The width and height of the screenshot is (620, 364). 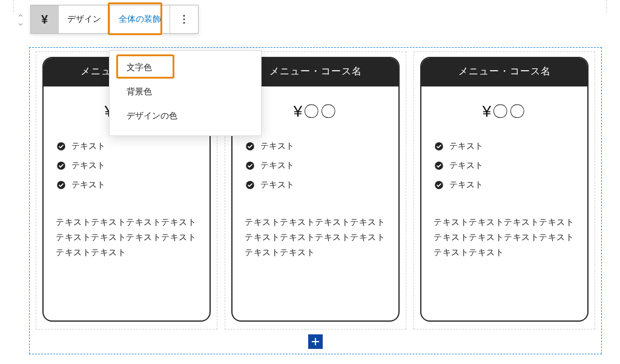 I want to click on dropdown-item-label: デザインの色, so click(x=152, y=115).